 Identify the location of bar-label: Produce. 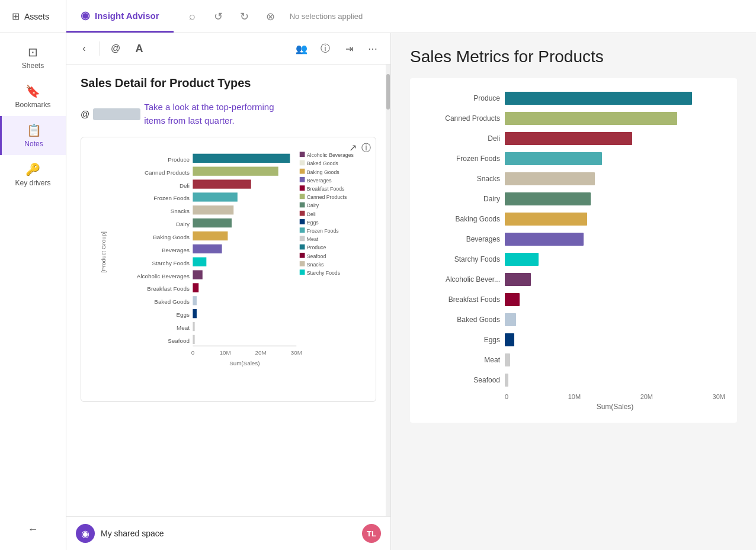
(457, 98).